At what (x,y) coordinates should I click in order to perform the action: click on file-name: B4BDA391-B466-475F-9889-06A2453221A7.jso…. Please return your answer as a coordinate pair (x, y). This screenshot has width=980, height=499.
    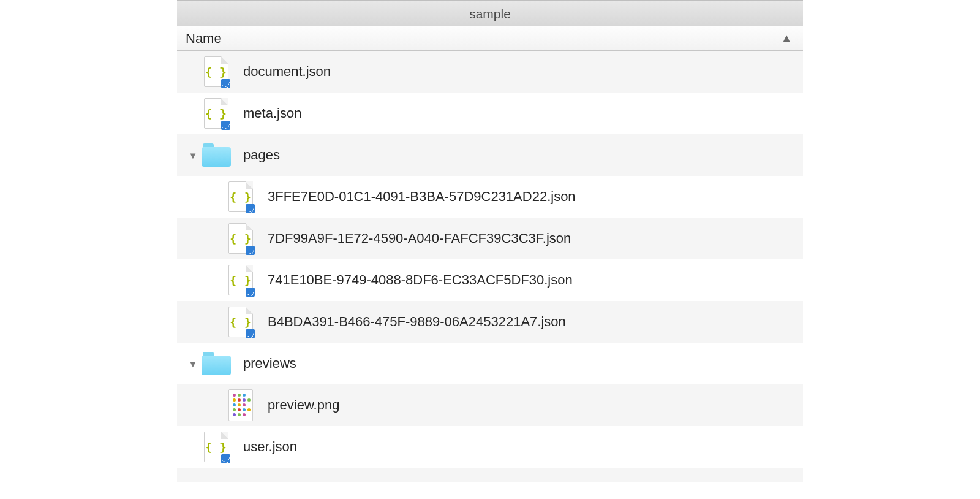
    Looking at the image, I should click on (417, 322).